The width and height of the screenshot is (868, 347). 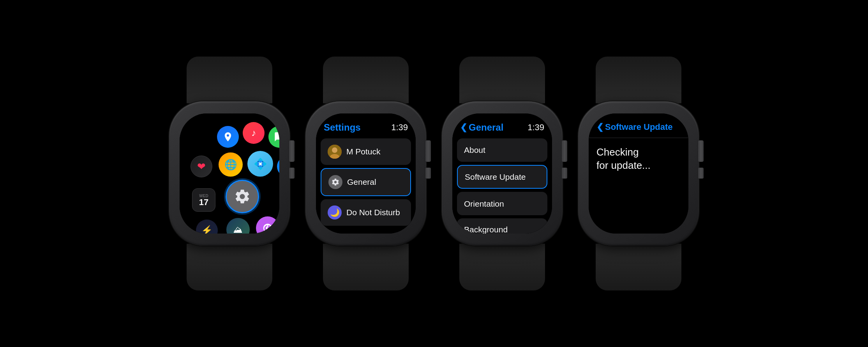 What do you see at coordinates (229, 174) in the screenshot?
I see `app-grid: ♪ ❤ 🌐 💠 1` at bounding box center [229, 174].